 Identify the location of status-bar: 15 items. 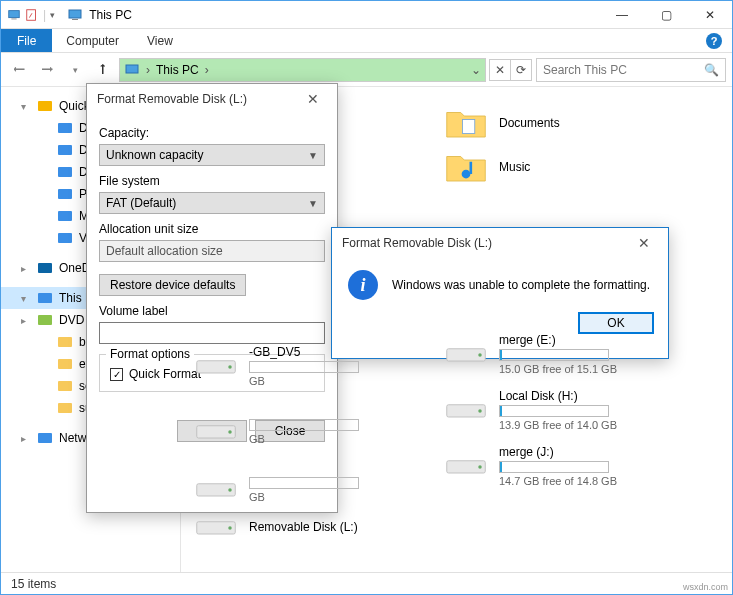
(366, 583).